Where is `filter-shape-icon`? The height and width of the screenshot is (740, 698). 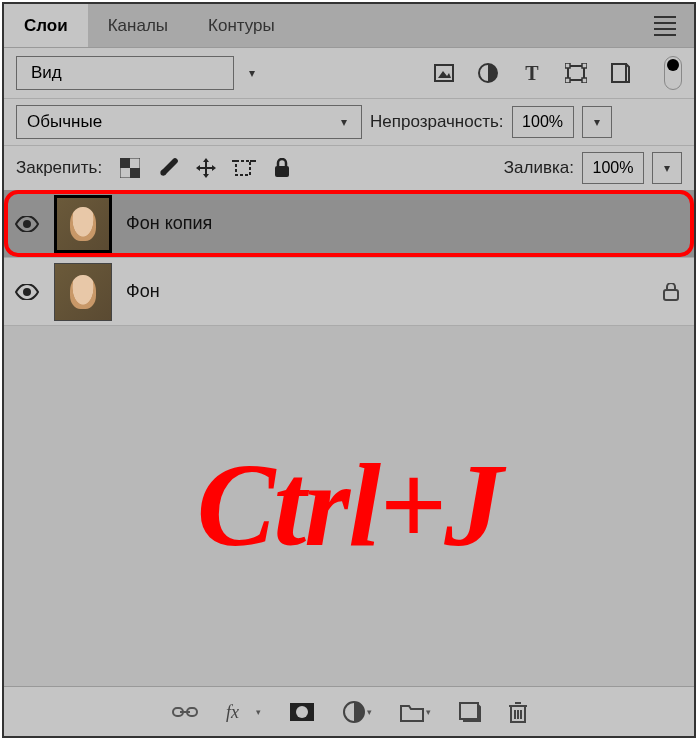 filter-shape-icon is located at coordinates (576, 73).